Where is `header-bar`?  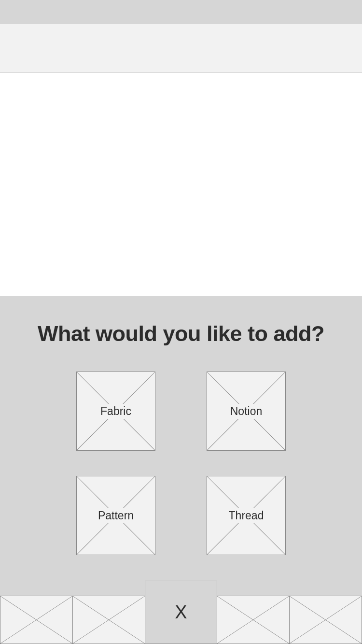 header-bar is located at coordinates (181, 48).